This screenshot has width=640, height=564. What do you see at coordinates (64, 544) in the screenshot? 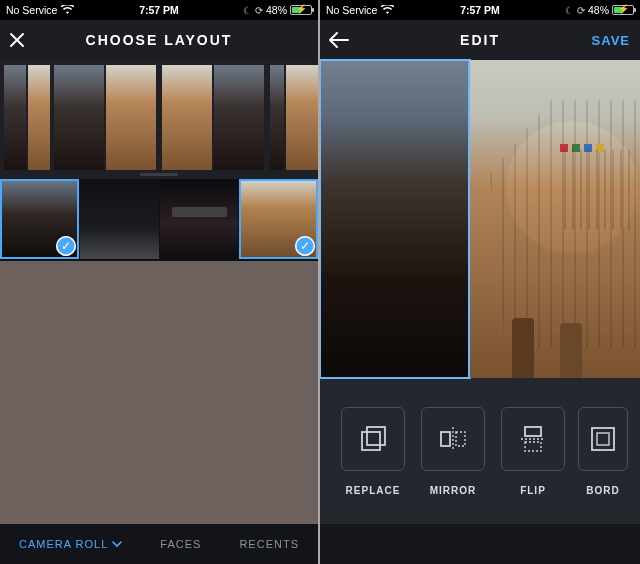
I see `tab-label: CAMERA ROLL` at bounding box center [64, 544].